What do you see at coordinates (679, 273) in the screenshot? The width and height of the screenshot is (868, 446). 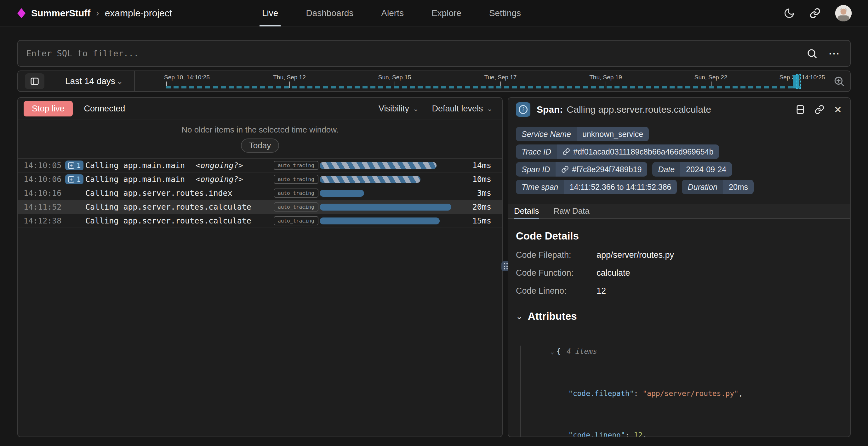 I see `code-function-row: Code Function:calculate` at bounding box center [679, 273].